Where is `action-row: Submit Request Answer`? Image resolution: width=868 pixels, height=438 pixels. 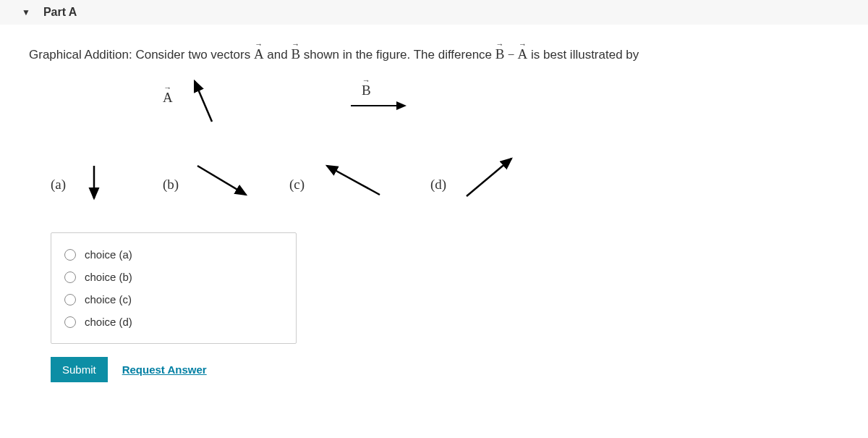
action-row: Submit Request Answer is located at coordinates (445, 369).